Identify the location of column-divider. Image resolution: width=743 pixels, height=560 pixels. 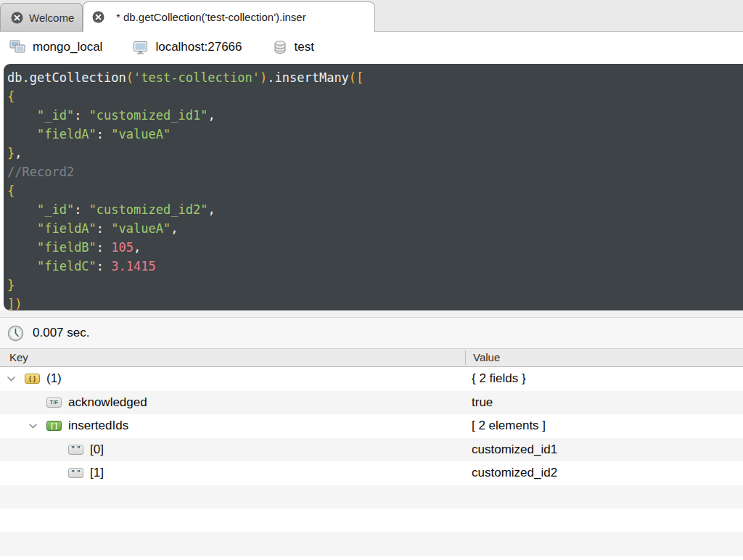
(466, 358).